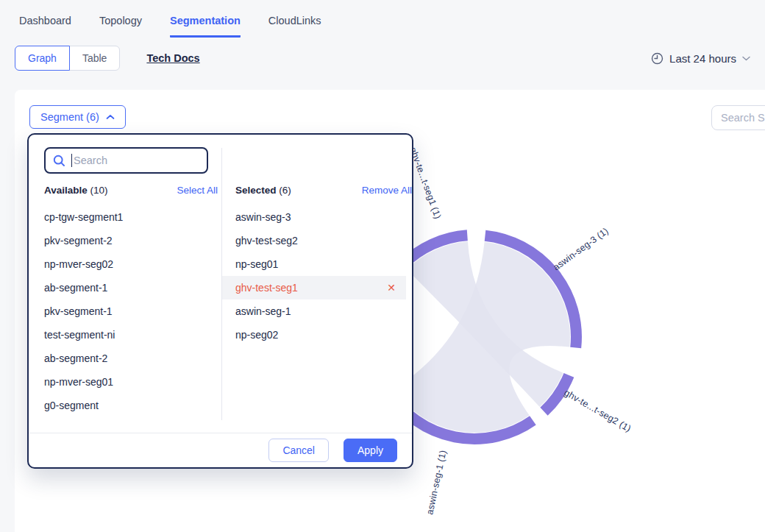  Describe the element at coordinates (382, 19) in the screenshot. I see `top-navigation: Dashboard Topology Segmentation CloudLin…` at that location.